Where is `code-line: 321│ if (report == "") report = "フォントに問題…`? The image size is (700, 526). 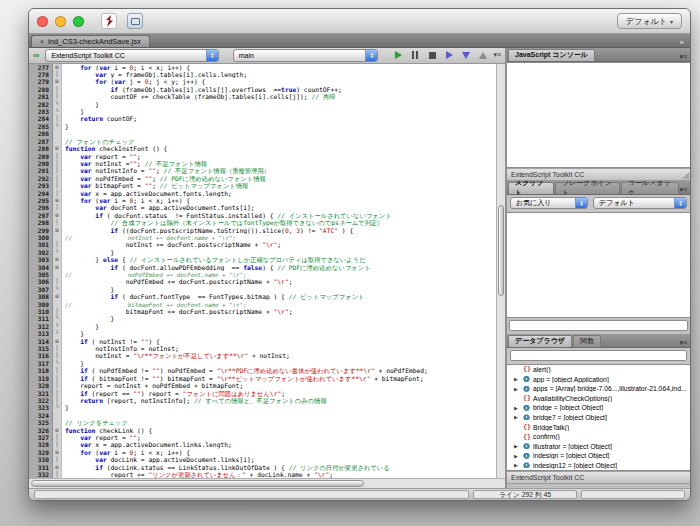 code-line: 321│ if (report == "") report = "フォントに問題… is located at coordinates (262, 394).